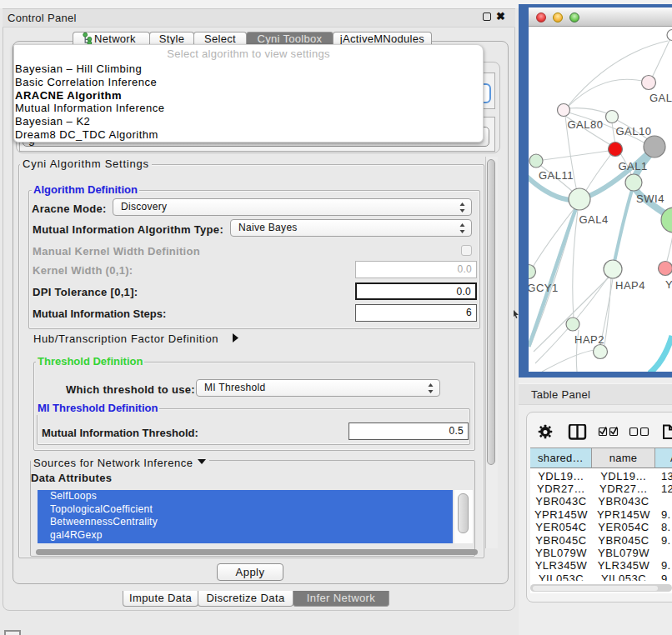 The width and height of the screenshot is (672, 635). What do you see at coordinates (660, 98) in the screenshot?
I see `svg-text: GAL7` at bounding box center [660, 98].